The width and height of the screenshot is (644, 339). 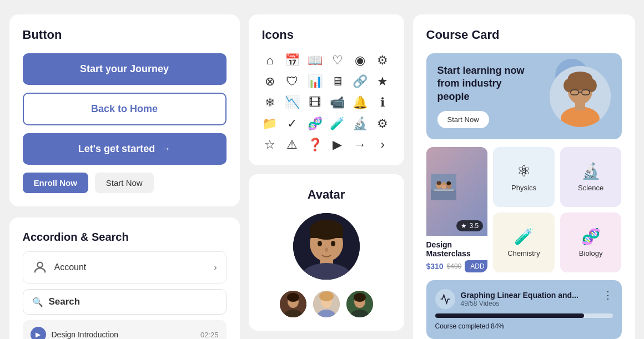 What do you see at coordinates (435, 266) in the screenshot?
I see `course-price: $310` at bounding box center [435, 266].